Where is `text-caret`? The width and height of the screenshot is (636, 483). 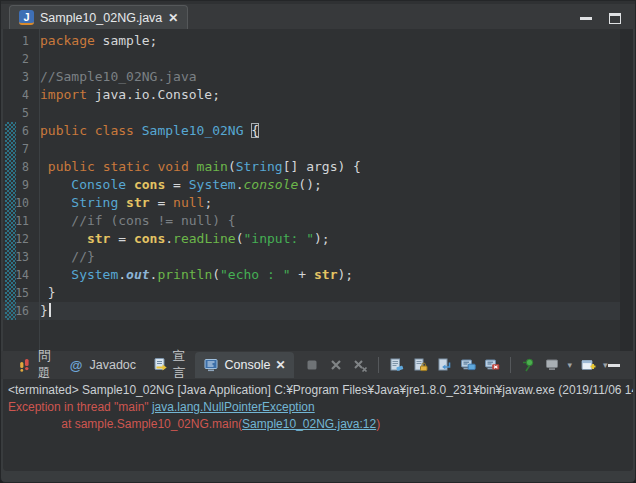
text-caret is located at coordinates (50, 310).